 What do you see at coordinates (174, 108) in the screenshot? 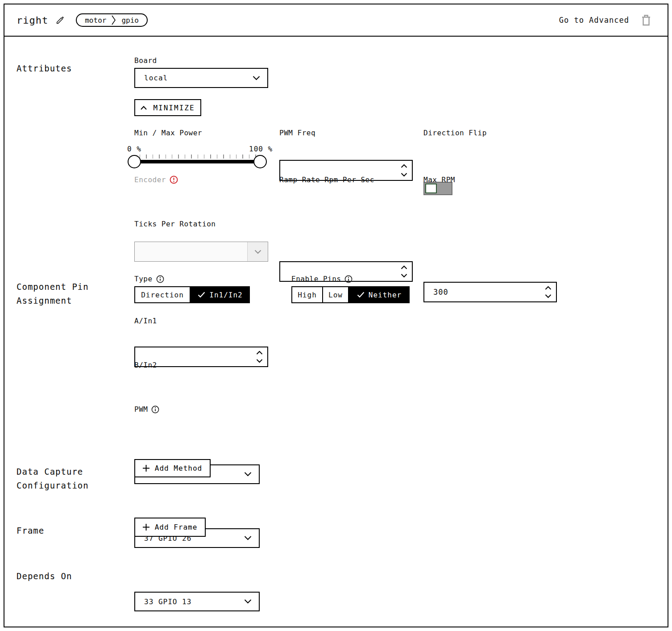
I see `minimize-label: MINIMIZE` at bounding box center [174, 108].